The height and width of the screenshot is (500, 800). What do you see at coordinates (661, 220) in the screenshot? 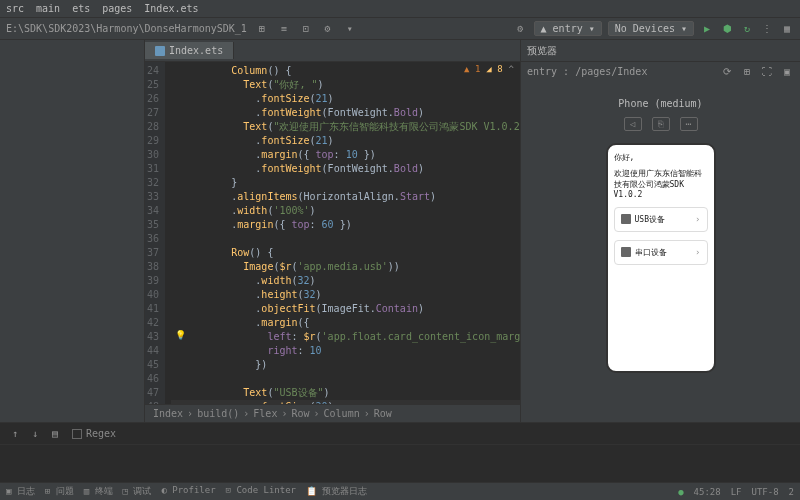
I see `usb-card: USB设备 ›` at bounding box center [661, 220].